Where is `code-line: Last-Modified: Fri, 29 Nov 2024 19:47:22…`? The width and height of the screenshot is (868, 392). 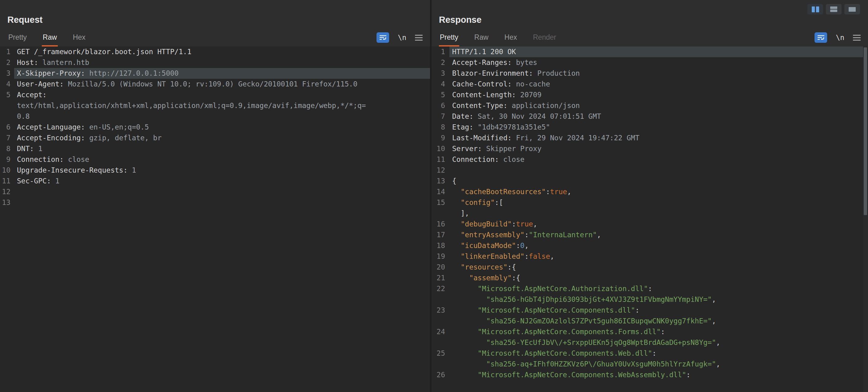
code-line: Last-Modified: Fri, 29 Nov 2024 19:47:22… is located at coordinates (659, 138).